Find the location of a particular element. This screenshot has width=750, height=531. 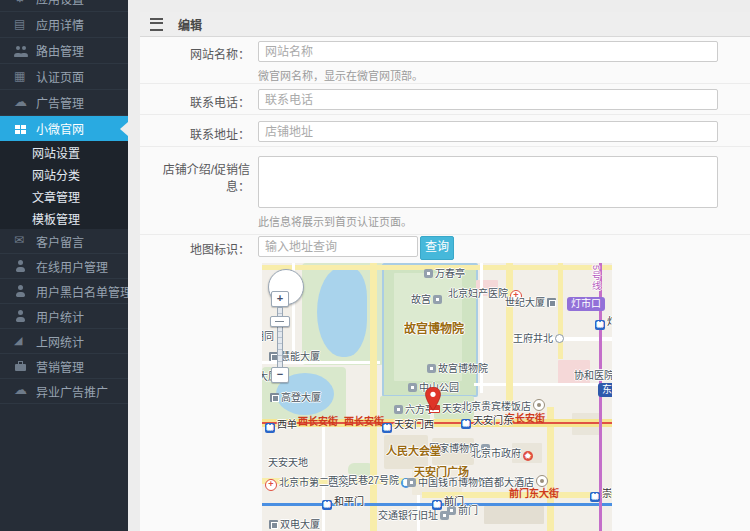

map-marker-pin is located at coordinates (433, 399).